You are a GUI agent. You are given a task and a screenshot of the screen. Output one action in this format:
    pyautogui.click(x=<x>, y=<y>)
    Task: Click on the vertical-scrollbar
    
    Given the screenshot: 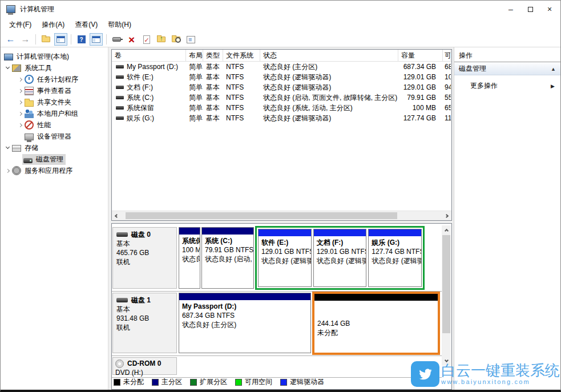 What is the action you would take?
    pyautogui.click(x=446, y=296)
    